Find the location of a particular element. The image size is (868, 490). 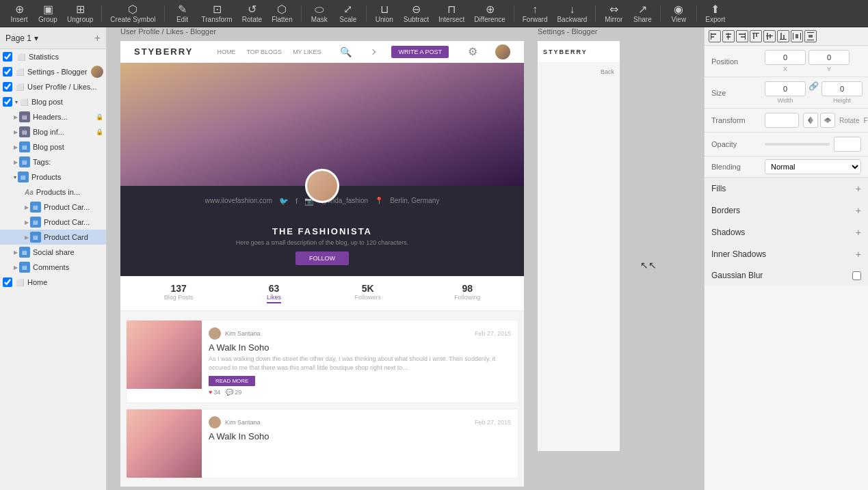

add-page-button: + is located at coordinates (97, 38).